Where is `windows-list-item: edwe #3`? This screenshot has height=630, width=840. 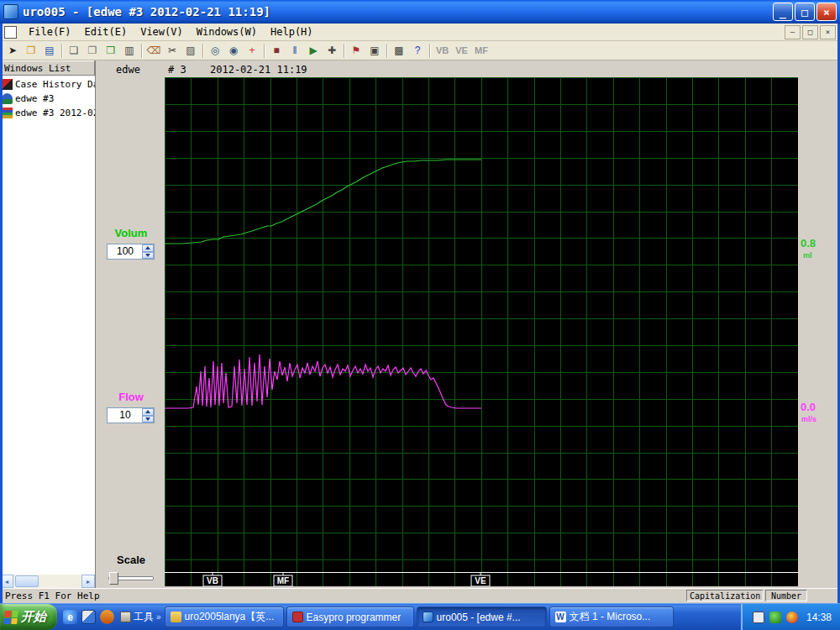
windows-list-item: edwe #3 is located at coordinates (47, 99).